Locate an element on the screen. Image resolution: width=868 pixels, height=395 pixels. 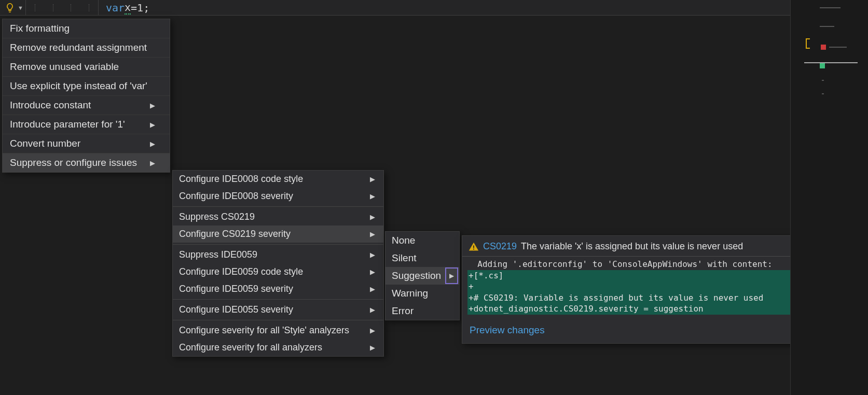
menu-item: Introduce constant▶ is located at coordinates (86, 106).